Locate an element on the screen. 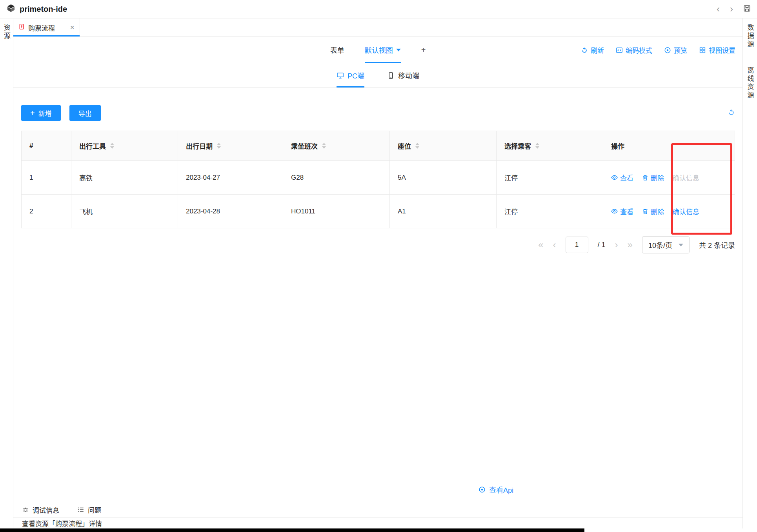 This screenshot has height=532, width=757. trash-icon is located at coordinates (645, 178).